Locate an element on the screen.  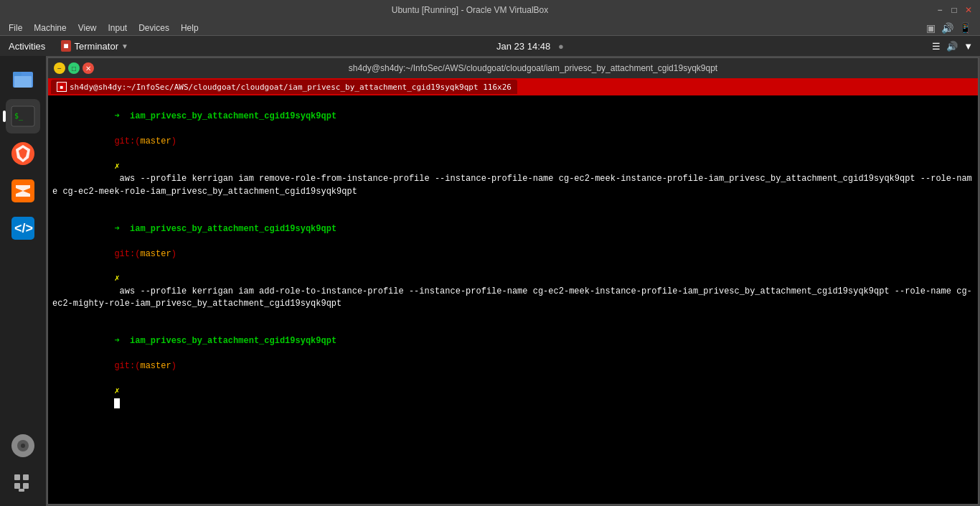
vbox-title: Ubuntu [Running] - Oracle VM VirtualBox is located at coordinates (470, 10).